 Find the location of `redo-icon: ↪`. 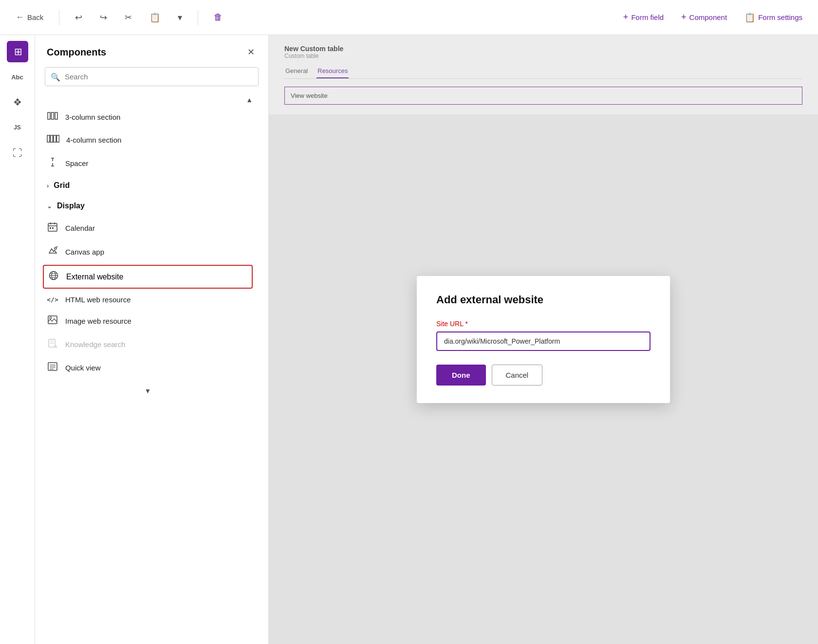

redo-icon: ↪ is located at coordinates (103, 18).